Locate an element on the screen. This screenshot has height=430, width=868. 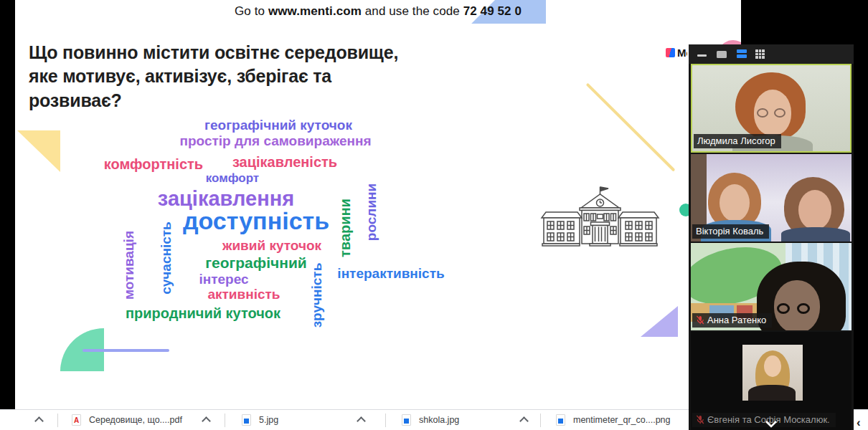
video-tile-participant-1: Людмила Лисогор is located at coordinates (771, 108).